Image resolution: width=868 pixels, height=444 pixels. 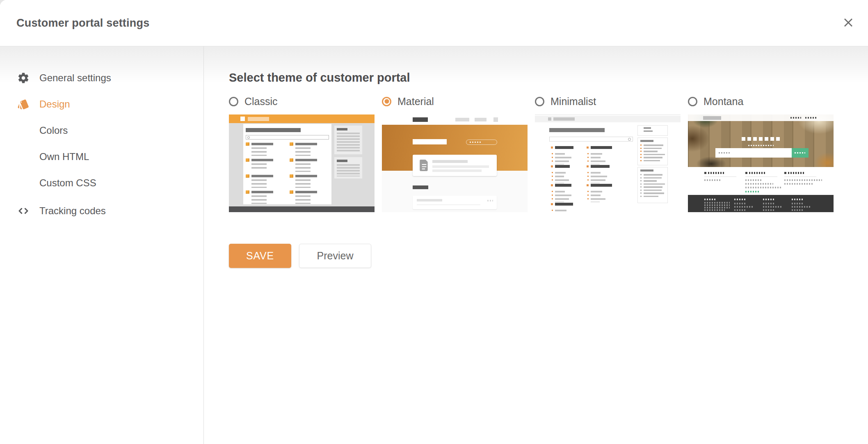 I want to click on sidebar-item-label: Custom CSS, so click(x=68, y=183).